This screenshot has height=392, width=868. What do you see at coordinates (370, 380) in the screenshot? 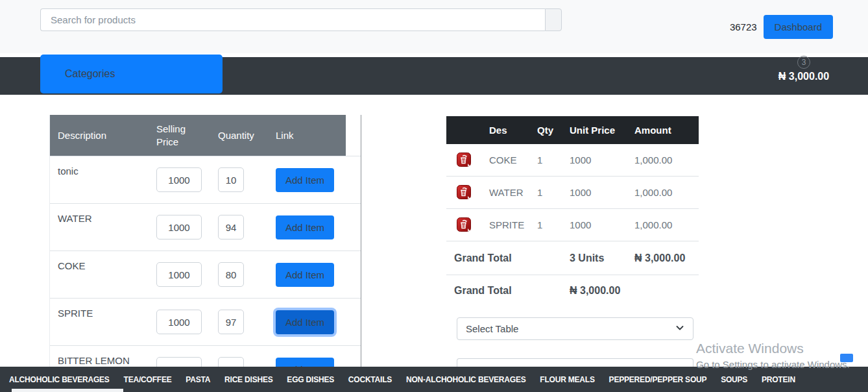
I see `category-item: COCKTAILS` at bounding box center [370, 380].